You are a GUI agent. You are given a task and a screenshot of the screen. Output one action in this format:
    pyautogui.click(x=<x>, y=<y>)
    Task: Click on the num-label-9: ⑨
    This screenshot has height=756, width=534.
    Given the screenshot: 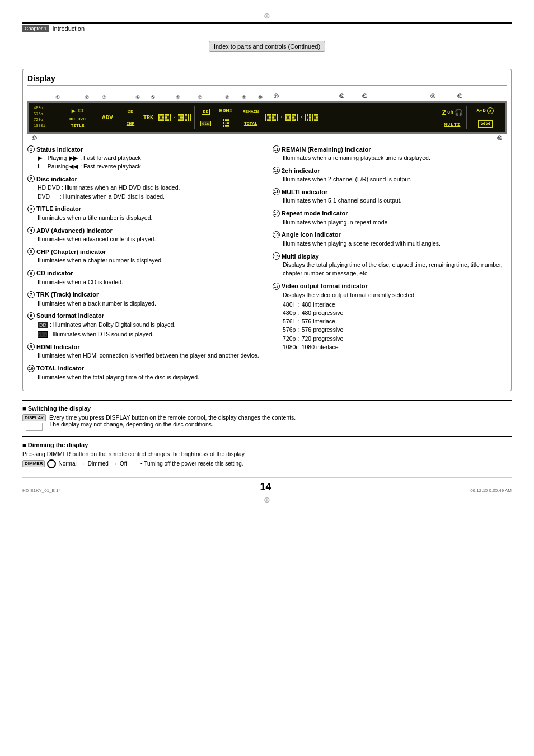 What is the action you would take?
    pyautogui.click(x=244, y=97)
    